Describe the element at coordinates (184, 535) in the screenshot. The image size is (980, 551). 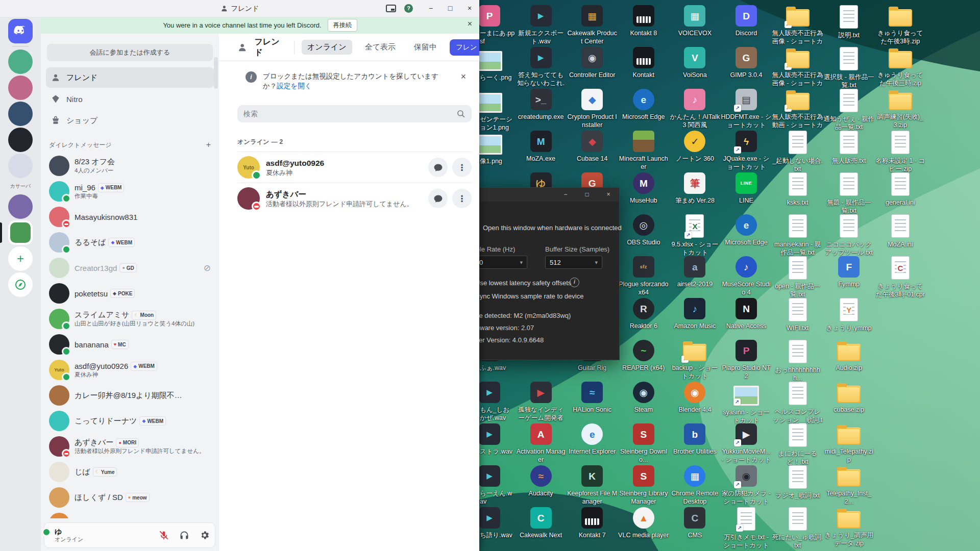
I see `headphones-icon` at that location.